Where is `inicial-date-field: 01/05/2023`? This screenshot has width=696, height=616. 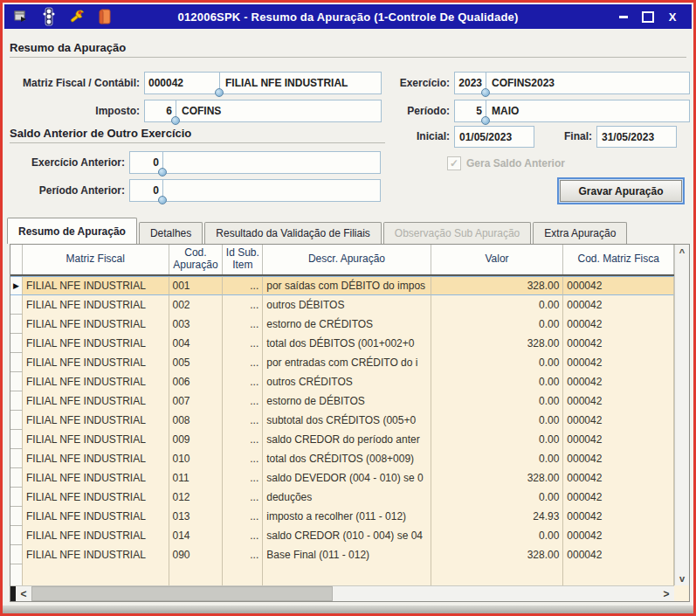
inicial-date-field: 01/05/2023 is located at coordinates (494, 136).